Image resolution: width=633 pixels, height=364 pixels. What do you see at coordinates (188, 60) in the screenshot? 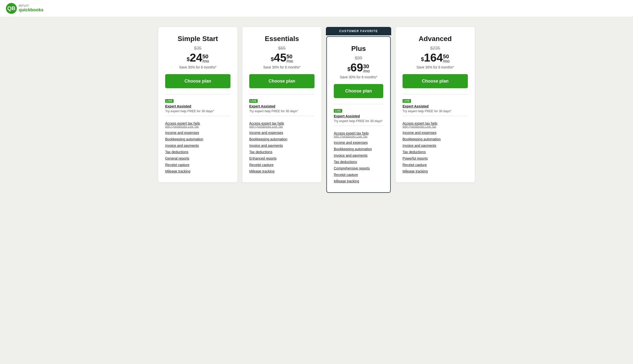
I see `price-dollar-simple-start: $` at bounding box center [188, 60].